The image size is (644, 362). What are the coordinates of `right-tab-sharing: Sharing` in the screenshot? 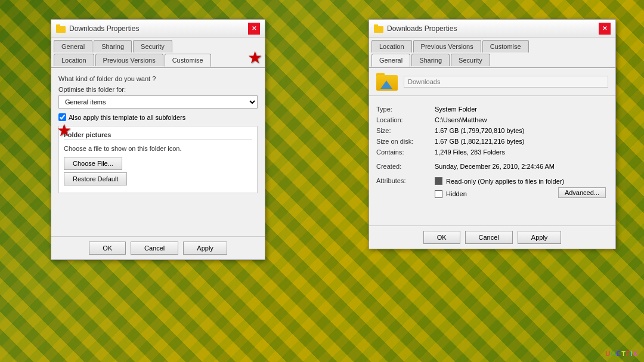 It's located at (431, 60).